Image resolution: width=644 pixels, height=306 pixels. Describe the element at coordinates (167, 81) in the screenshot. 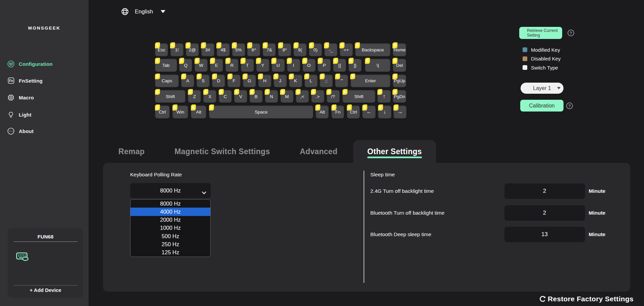

I see `key-caps: 0Caps` at that location.